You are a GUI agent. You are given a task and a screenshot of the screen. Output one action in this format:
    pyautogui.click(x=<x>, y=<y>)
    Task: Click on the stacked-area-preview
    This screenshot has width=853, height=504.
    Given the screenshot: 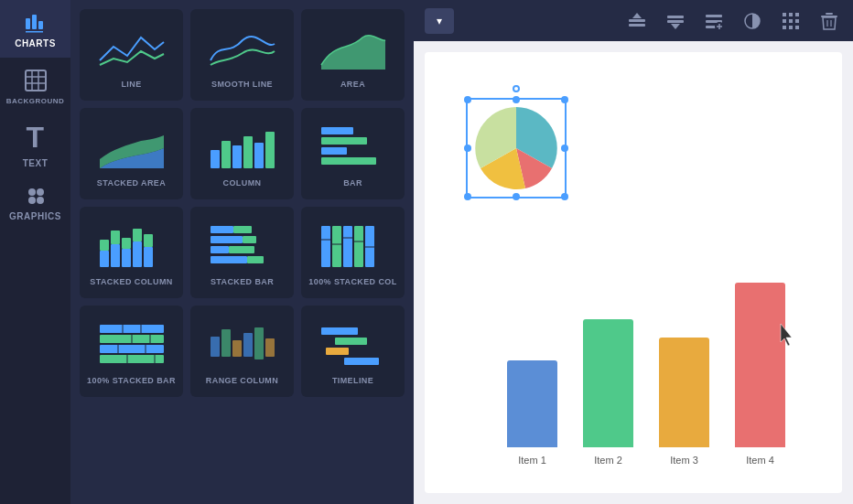 What is the action you would take?
    pyautogui.click(x=132, y=148)
    